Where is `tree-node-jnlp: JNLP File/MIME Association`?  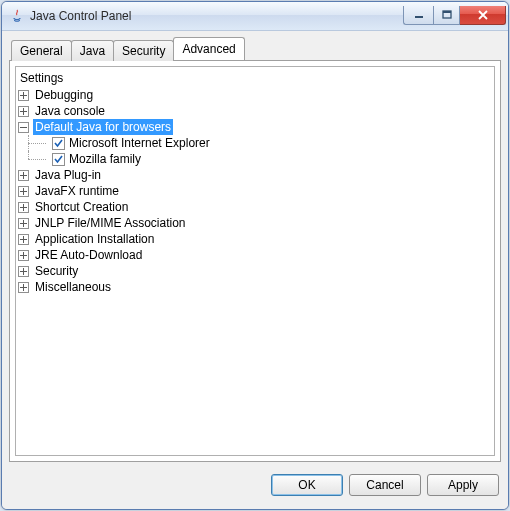
tree-node-jnlp: JNLP File/MIME Association is located at coordinates (255, 223).